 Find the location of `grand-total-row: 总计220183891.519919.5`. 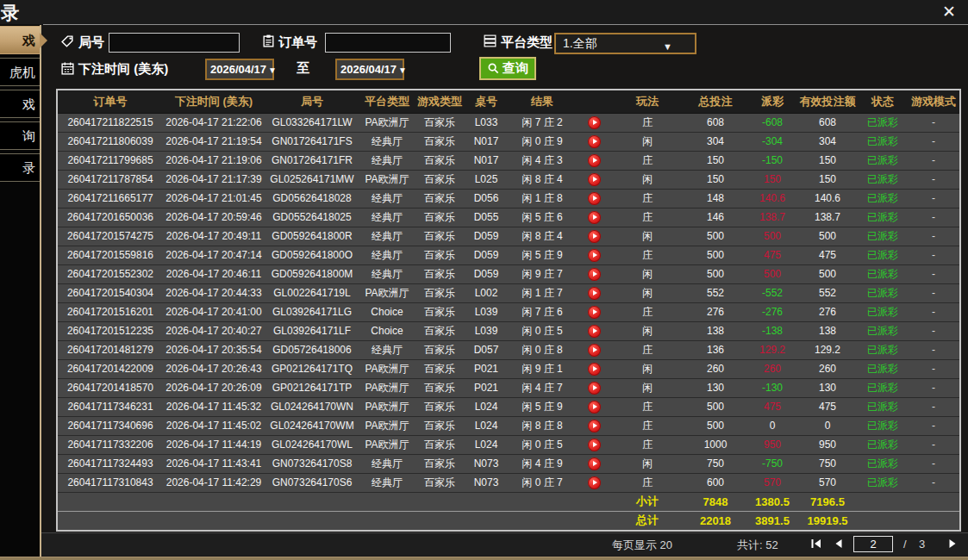

grand-total-row: 总计220183891.519919.5 is located at coordinates (509, 520).